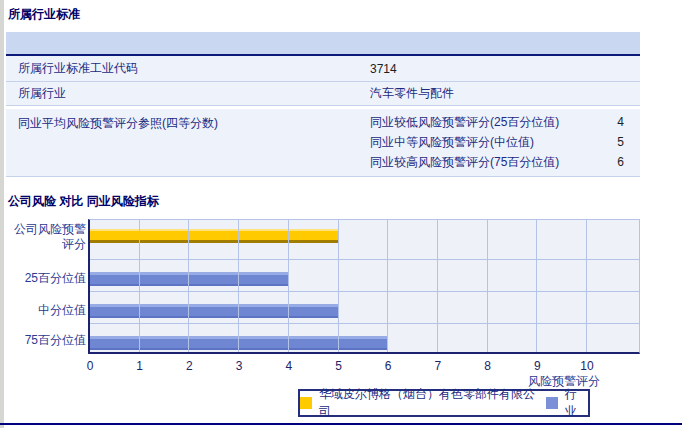 This screenshot has width=682, height=428. What do you see at coordinates (239, 343) in the screenshot?
I see `p75-industry-bar` at bounding box center [239, 343].